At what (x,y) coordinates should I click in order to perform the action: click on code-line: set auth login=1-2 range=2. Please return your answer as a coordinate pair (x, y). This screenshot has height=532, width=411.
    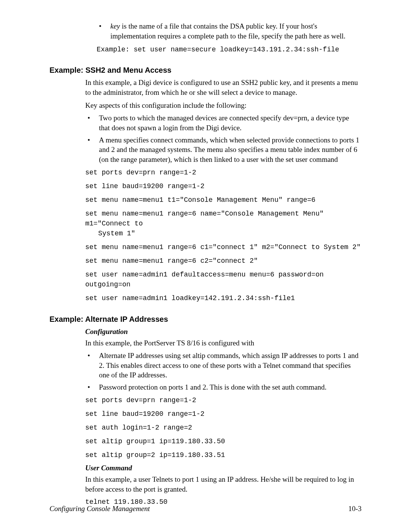
    Looking at the image, I should click on (223, 428).